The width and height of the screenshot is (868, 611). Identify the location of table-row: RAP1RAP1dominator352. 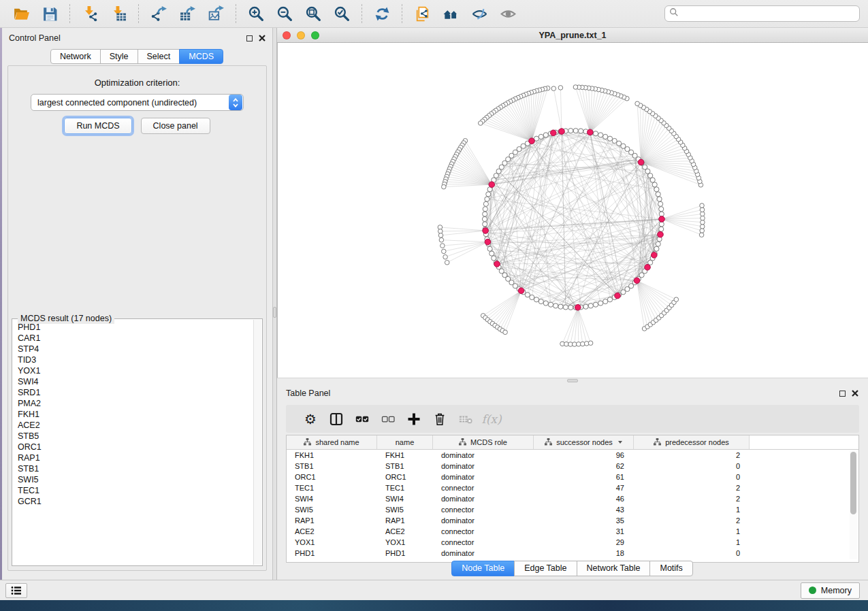
(568, 521).